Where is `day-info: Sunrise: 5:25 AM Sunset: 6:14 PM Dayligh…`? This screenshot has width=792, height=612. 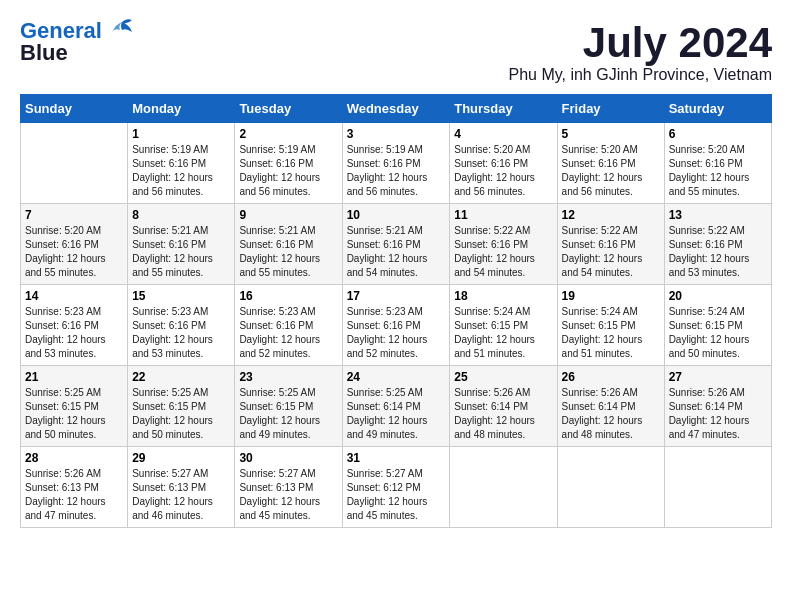 day-info: Sunrise: 5:25 AM Sunset: 6:14 PM Dayligh… is located at coordinates (396, 414).